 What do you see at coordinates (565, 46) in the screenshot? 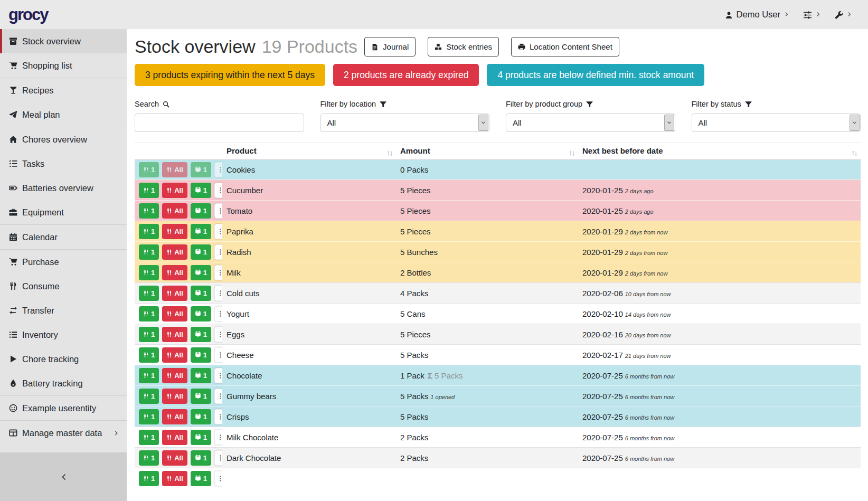
I see `location-content-sheet-button: Location Content Sheet` at bounding box center [565, 46].